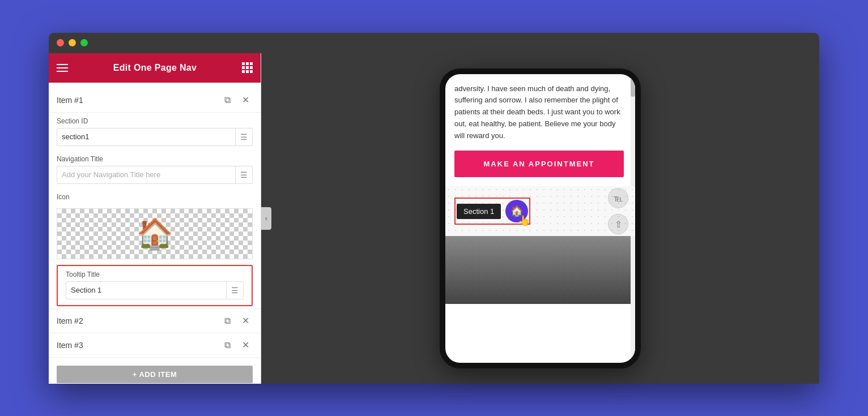 The image size is (868, 416). What do you see at coordinates (227, 100) in the screenshot?
I see `item-1-duplicate-button: ⧉` at bounding box center [227, 100].